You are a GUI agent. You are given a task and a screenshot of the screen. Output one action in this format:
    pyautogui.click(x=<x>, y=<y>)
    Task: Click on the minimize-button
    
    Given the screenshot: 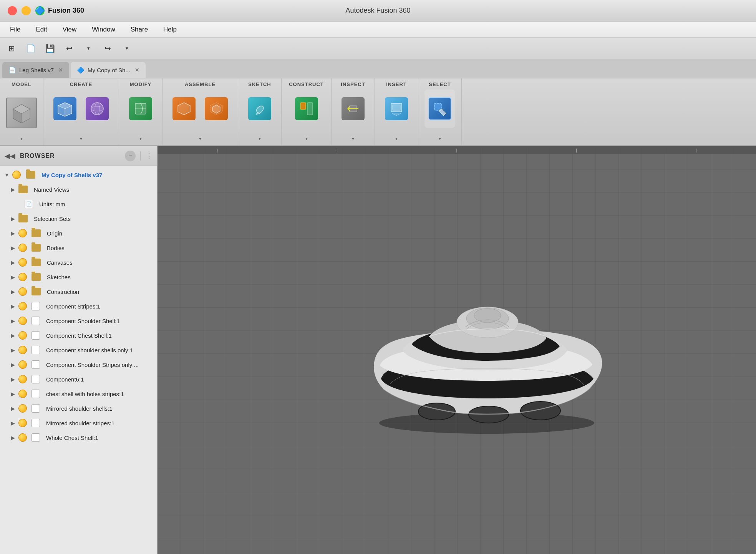 What is the action you would take?
    pyautogui.click(x=26, y=11)
    